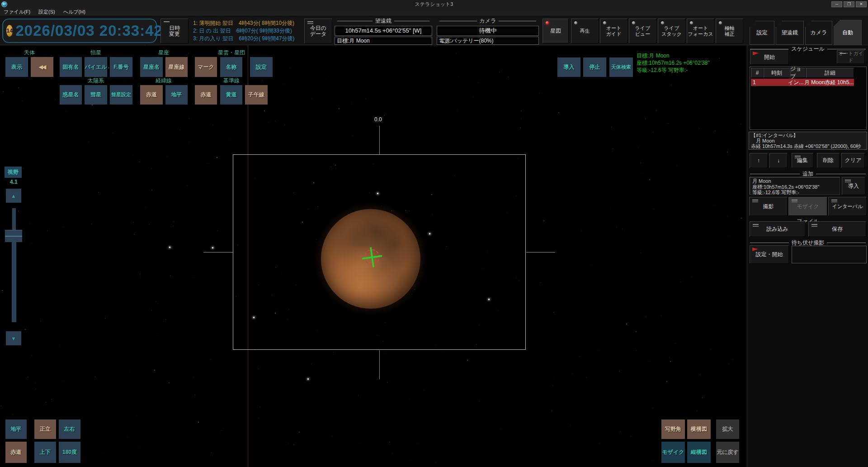  What do you see at coordinates (164, 81) in the screenshot?
I see `group-label-gridlines: 経緯線` at bounding box center [164, 81].